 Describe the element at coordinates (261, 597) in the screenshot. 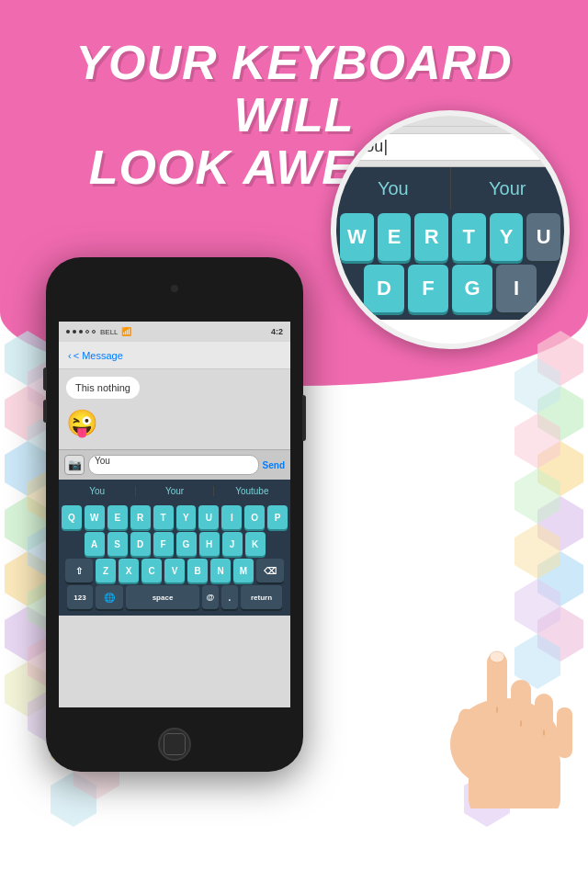

I see `key-return: return` at that location.